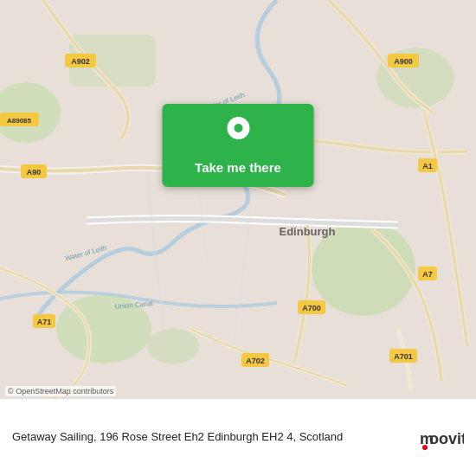  What do you see at coordinates (441, 438) in the screenshot?
I see `moovit-logo-svg: m oovit` at bounding box center [441, 438].